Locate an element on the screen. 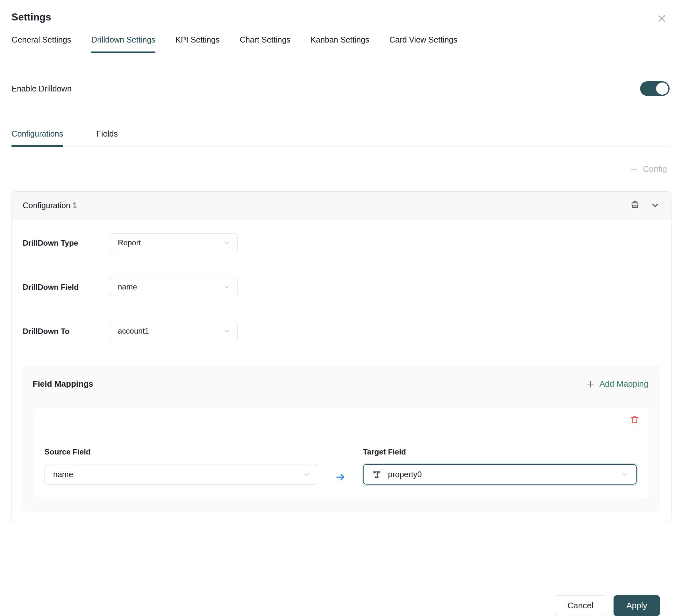 This screenshot has width=683, height=616. target-field-label: Target Field is located at coordinates (500, 452).